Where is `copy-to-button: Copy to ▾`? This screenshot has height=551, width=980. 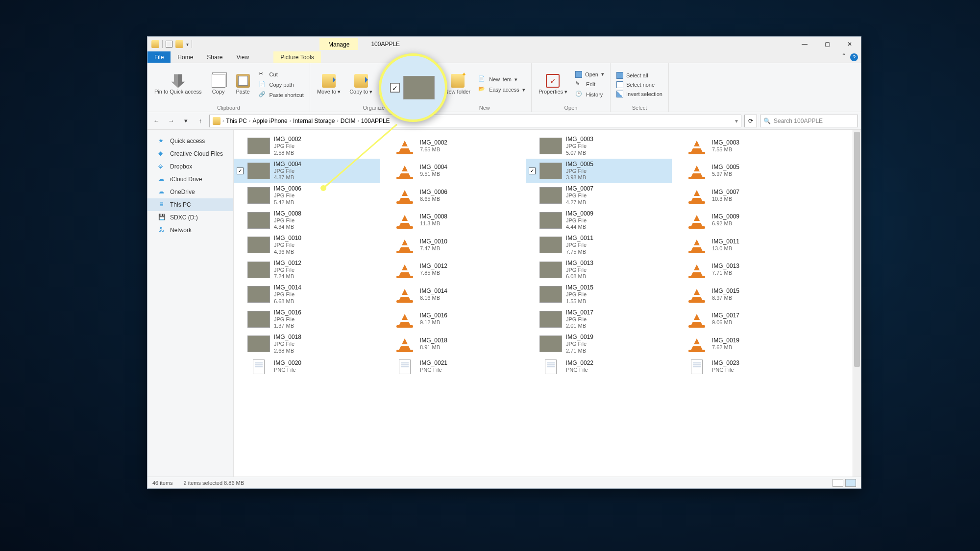 copy-to-button: Copy to ▾ is located at coordinates (361, 84).